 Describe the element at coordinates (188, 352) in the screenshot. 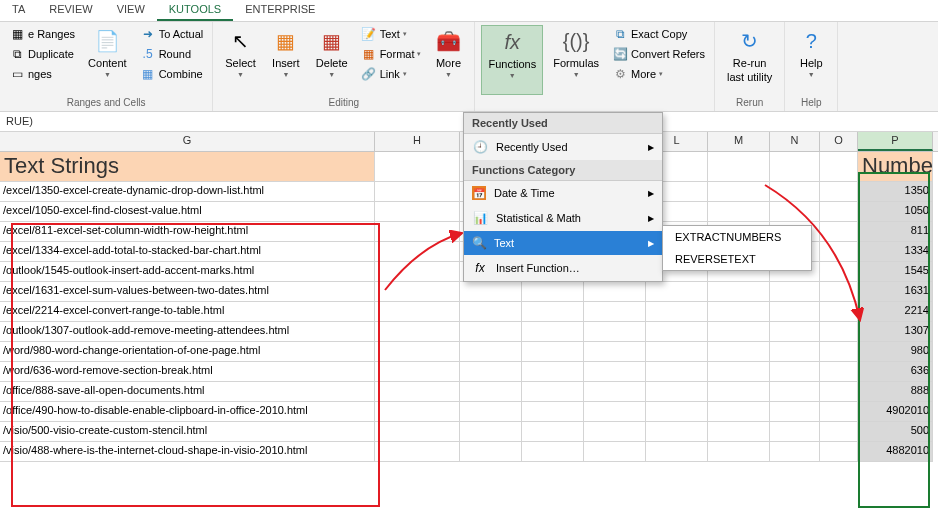

I see `string-cell: /word/980-word-change-orientation-of-one…` at that location.